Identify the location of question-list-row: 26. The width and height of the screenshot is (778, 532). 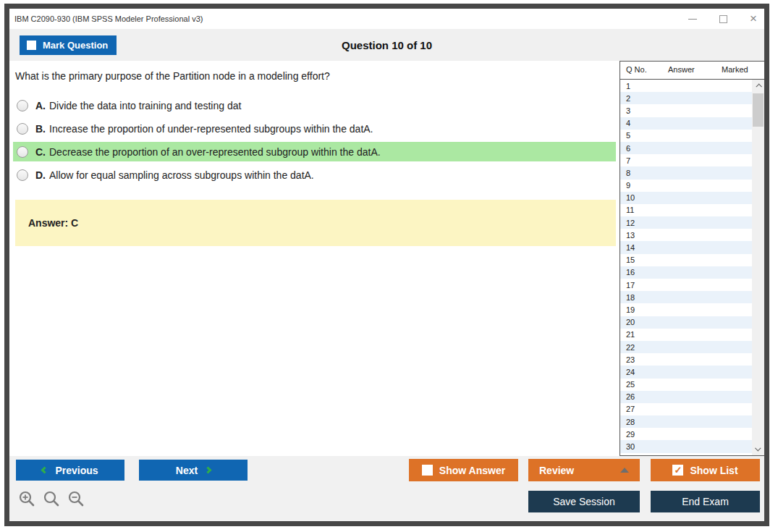
(686, 397).